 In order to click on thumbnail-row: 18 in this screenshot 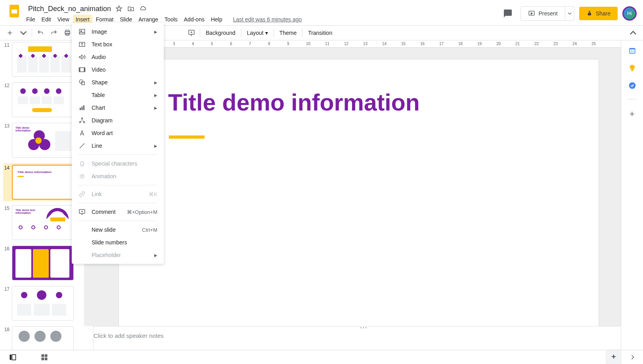, I will do `click(44, 338)`.